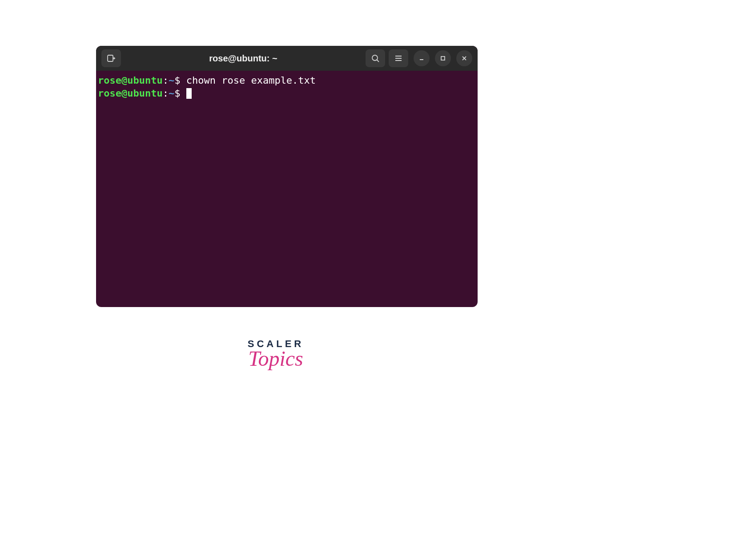 This screenshot has width=756, height=542. I want to click on window-title: rose@ubuntu: ~, so click(243, 59).